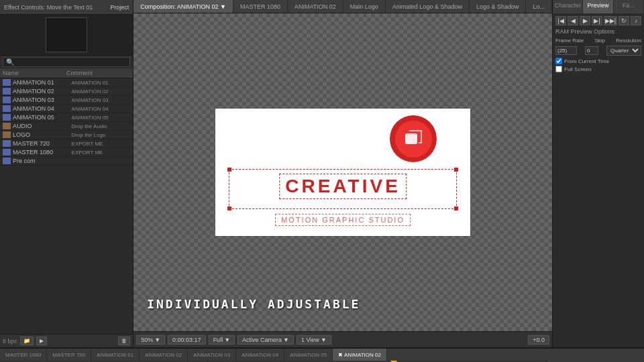 Image resolution: width=644 pixels, height=362 pixels. I want to click on col-comment-label: Comment, so click(98, 73).